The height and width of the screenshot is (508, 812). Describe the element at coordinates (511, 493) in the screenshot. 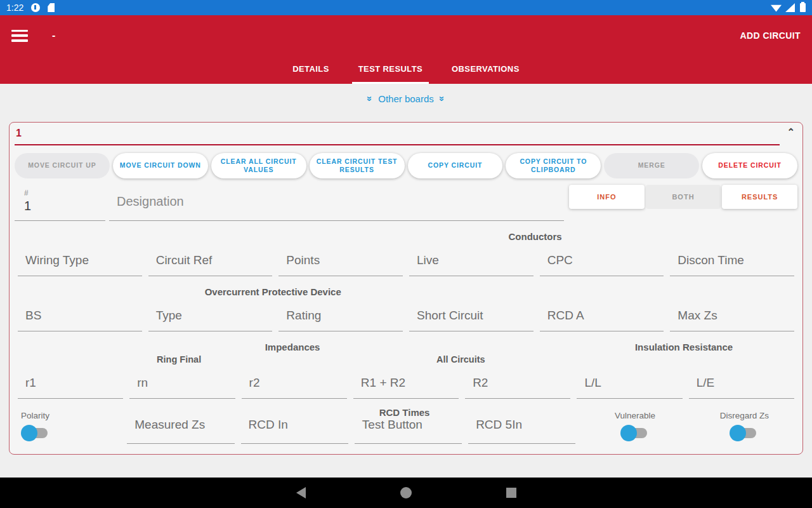

I see `recents-button` at that location.